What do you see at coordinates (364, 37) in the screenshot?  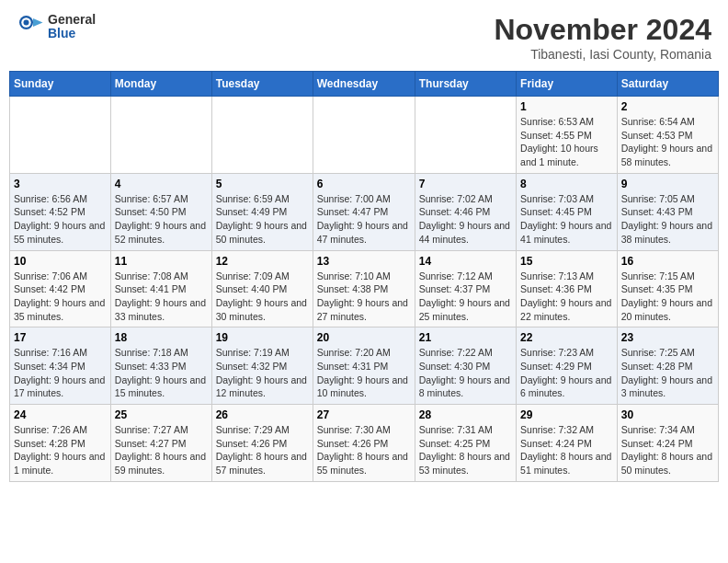 I see `page-header: General Blue November 2024 Tibanesti, Ia…` at bounding box center [364, 37].